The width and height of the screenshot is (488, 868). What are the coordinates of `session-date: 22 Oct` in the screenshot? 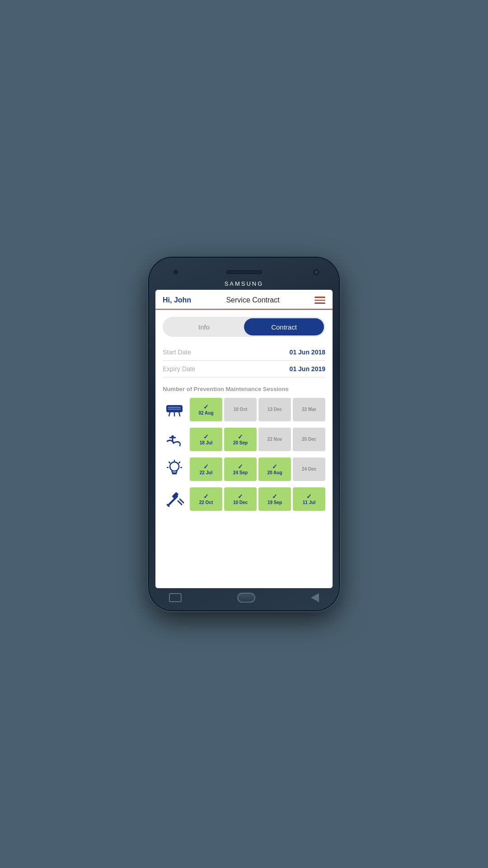 It's located at (206, 503).